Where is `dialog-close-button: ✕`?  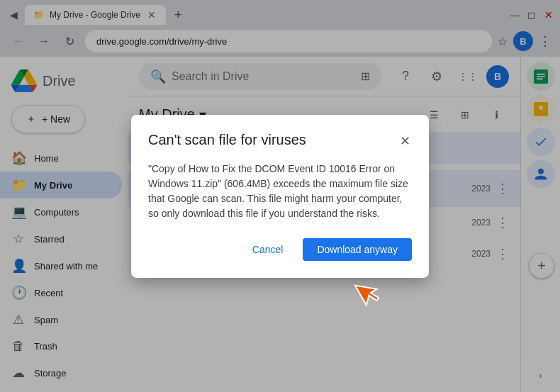
dialog-close-button: ✕ is located at coordinates (405, 141).